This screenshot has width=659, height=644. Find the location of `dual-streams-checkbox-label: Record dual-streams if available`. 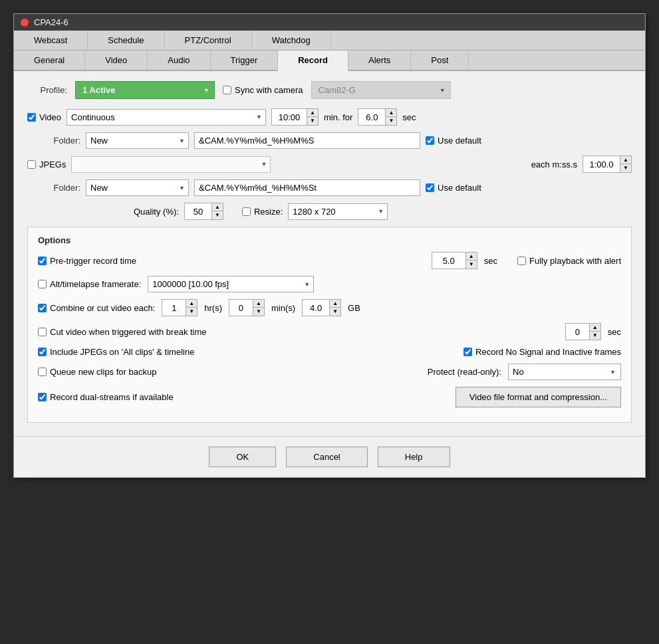

dual-streams-checkbox-label: Record dual-streams if available is located at coordinates (106, 397).